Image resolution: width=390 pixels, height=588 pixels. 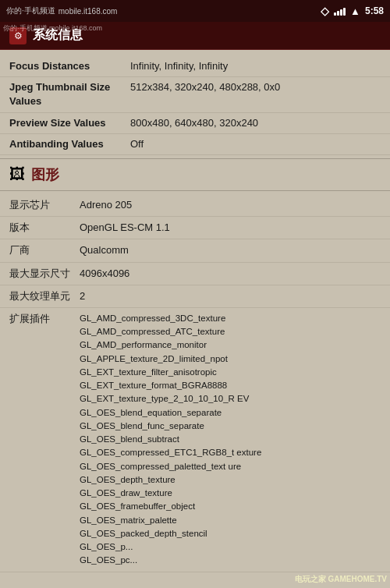 I want to click on nav-icon: ◇, so click(x=324, y=11).